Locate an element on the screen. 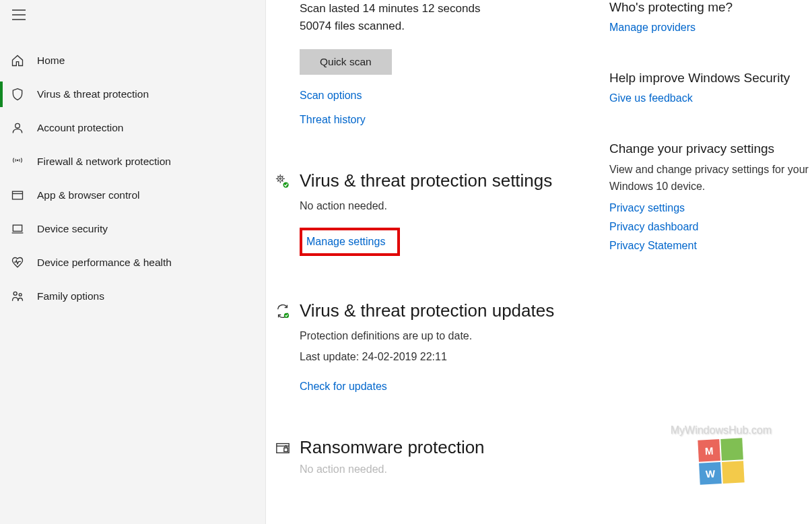 Image resolution: width=812 pixels, height=524 pixels. sidebar-item-firewall: Firewall & network protection is located at coordinates (133, 162).